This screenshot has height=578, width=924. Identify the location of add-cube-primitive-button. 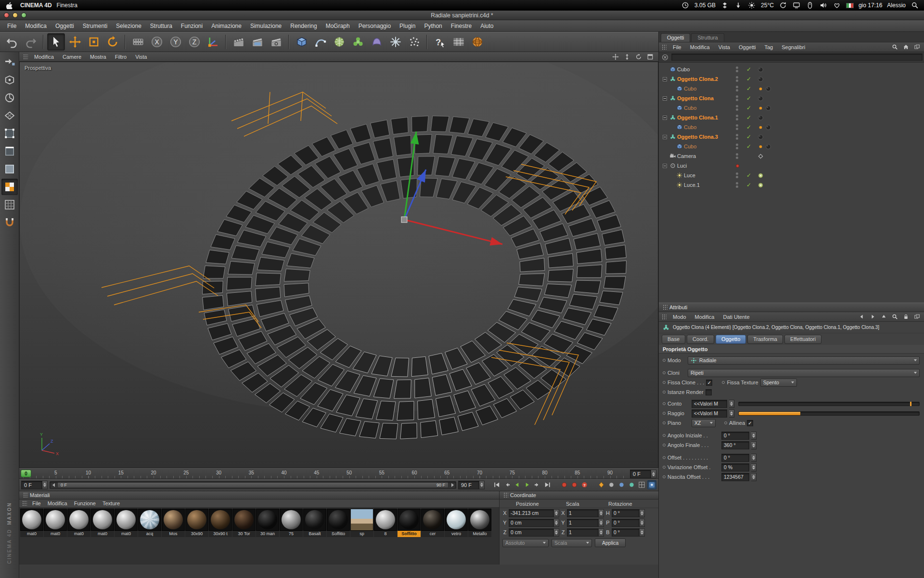
(301, 42).